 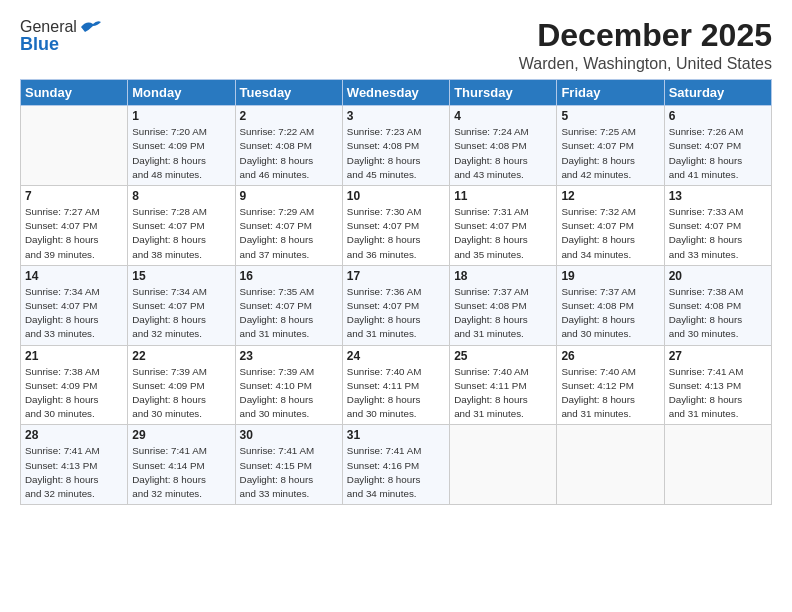 What do you see at coordinates (74, 394) in the screenshot?
I see `day-info: Sunrise: 7:38 AM Sunset: 4:09 PM Dayligh…` at bounding box center [74, 394].